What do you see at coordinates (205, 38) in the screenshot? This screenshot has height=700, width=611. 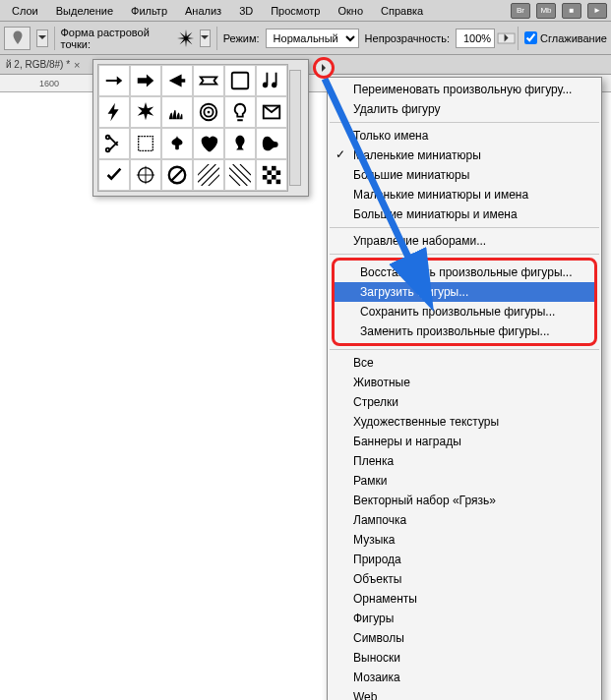 I see `shape-dropdown` at bounding box center [205, 38].